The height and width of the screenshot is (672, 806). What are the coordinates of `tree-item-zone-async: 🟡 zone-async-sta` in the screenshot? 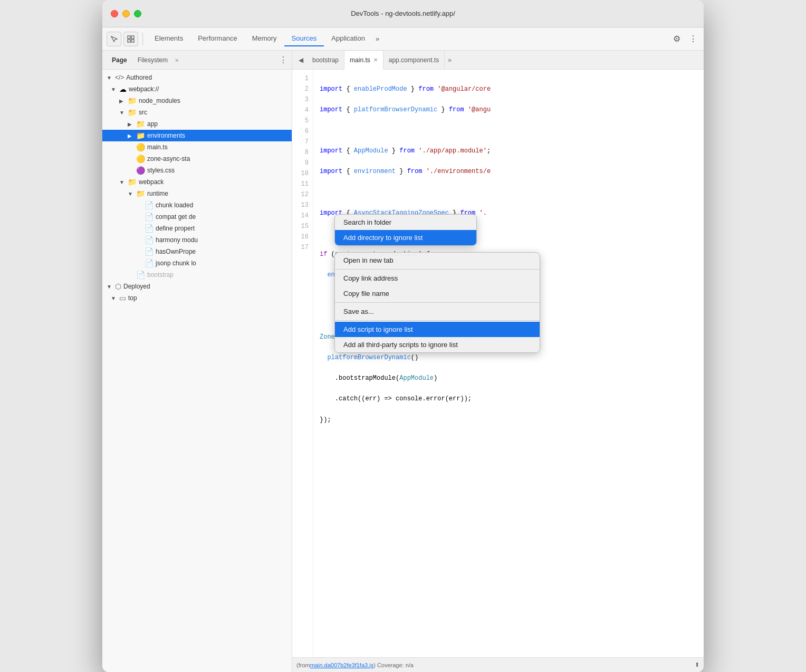 It's located at (197, 159).